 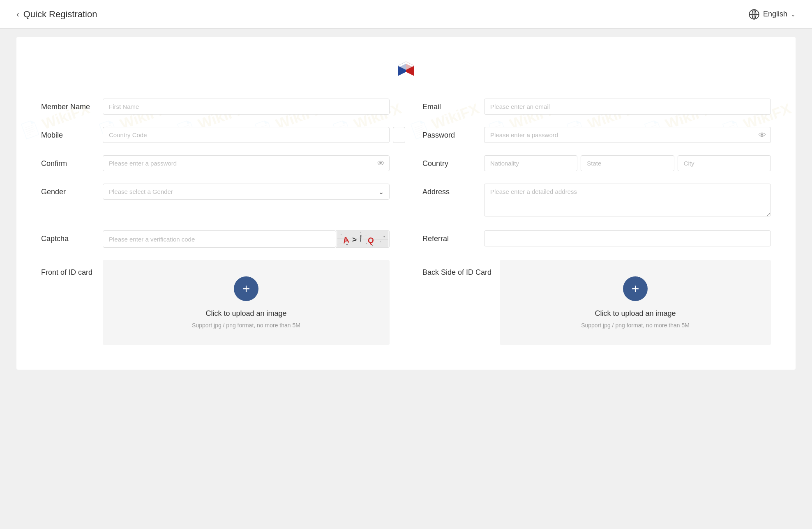 I want to click on confirm-eye-icon: 👁, so click(x=381, y=163).